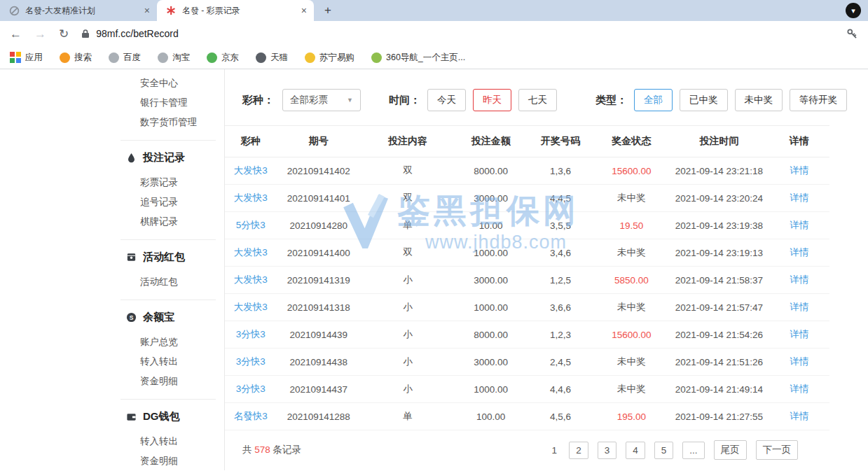 This screenshot has height=471, width=868. Describe the element at coordinates (635, 451) in the screenshot. I see `page-button: 4` at that location.